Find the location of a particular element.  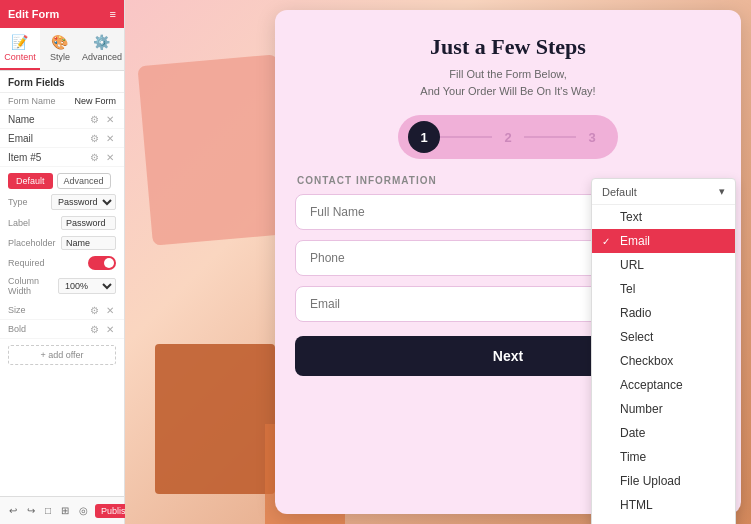

dropdown-item-date: Date is located at coordinates (664, 433).